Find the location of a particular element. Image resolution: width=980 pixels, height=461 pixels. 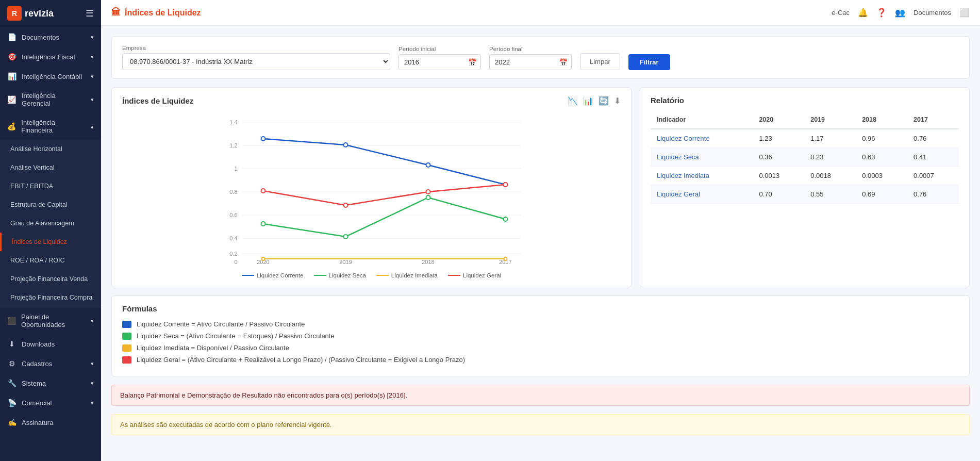

submenu-label: Projeção Financeira Compra is located at coordinates (52, 298).